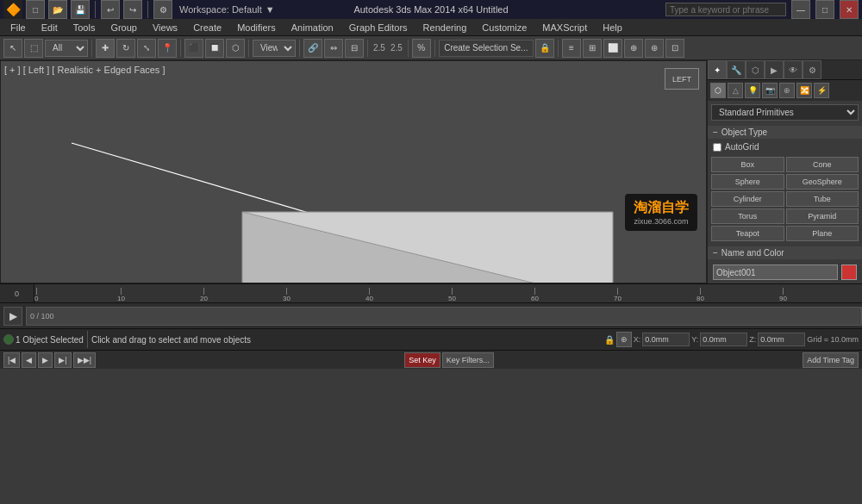 This screenshot has height=504, width=862. I want to click on name-color-label: Name and Color, so click(753, 253).